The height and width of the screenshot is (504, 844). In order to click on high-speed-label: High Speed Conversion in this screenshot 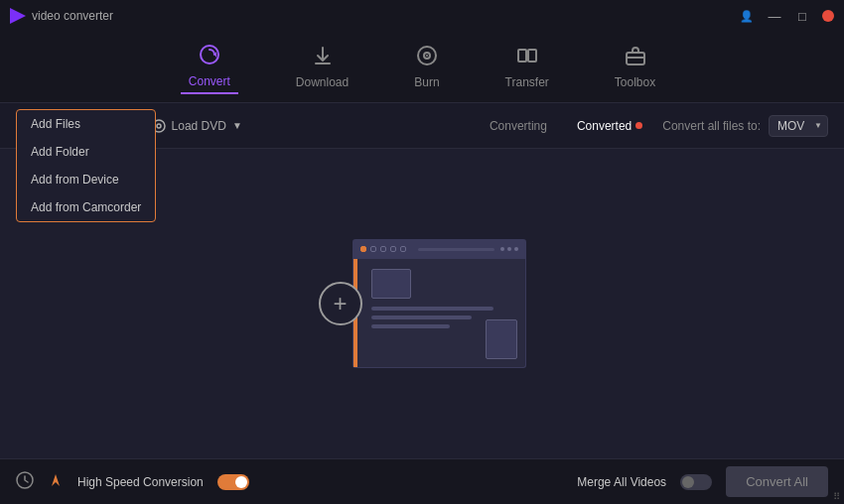, I will do `click(141, 482)`.